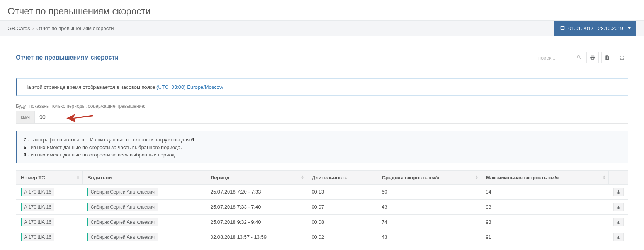  I want to click on chevron-right-icon: ›, so click(33, 29).